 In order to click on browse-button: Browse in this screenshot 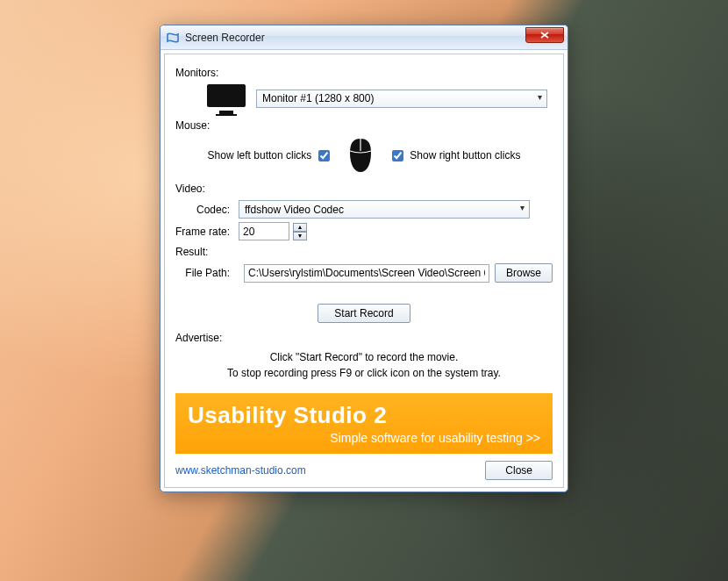, I will do `click(524, 273)`.